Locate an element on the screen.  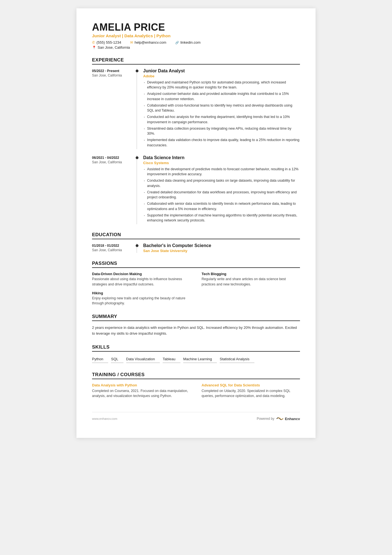
location-text: San Jose, California is located at coordinates (114, 47).